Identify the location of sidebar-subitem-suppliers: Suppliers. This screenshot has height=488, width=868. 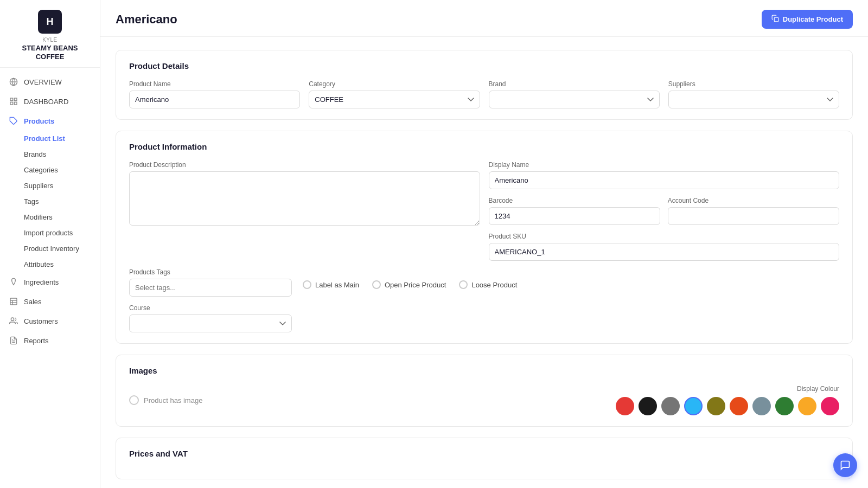
(50, 185).